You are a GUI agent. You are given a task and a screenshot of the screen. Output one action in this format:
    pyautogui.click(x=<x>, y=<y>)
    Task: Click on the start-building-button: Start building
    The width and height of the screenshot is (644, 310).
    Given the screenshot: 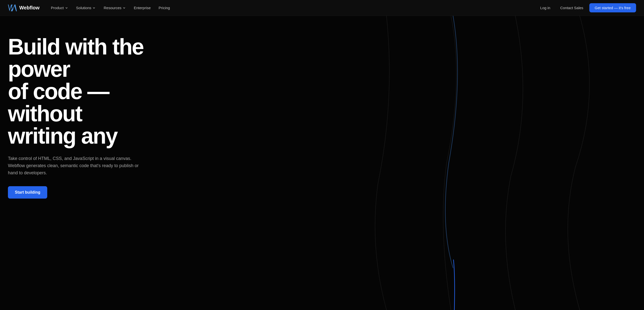 What is the action you would take?
    pyautogui.click(x=28, y=192)
    